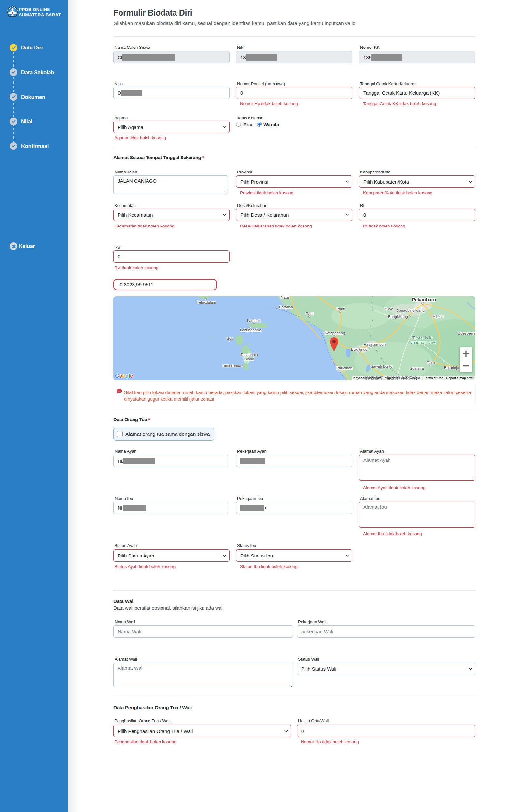 Image resolution: width=521 pixels, height=812 pixels. Describe the element at coordinates (388, 309) in the screenshot. I see `svg-text: Kuok` at that location.